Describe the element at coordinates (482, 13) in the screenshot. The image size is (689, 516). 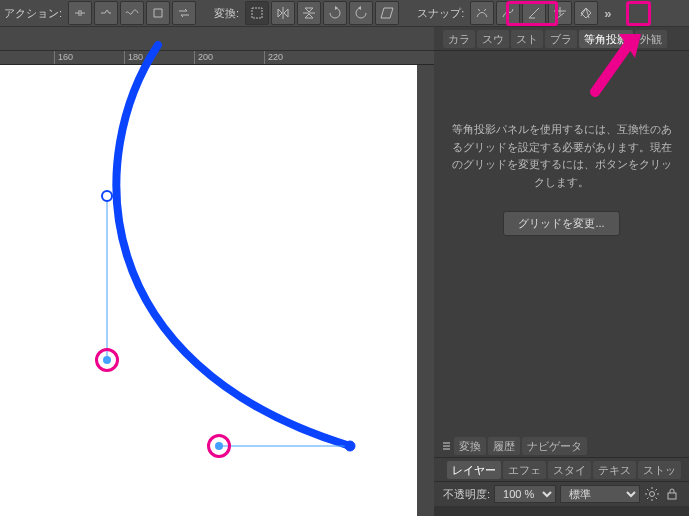
I see `snap-curve-align-icon` at that location.